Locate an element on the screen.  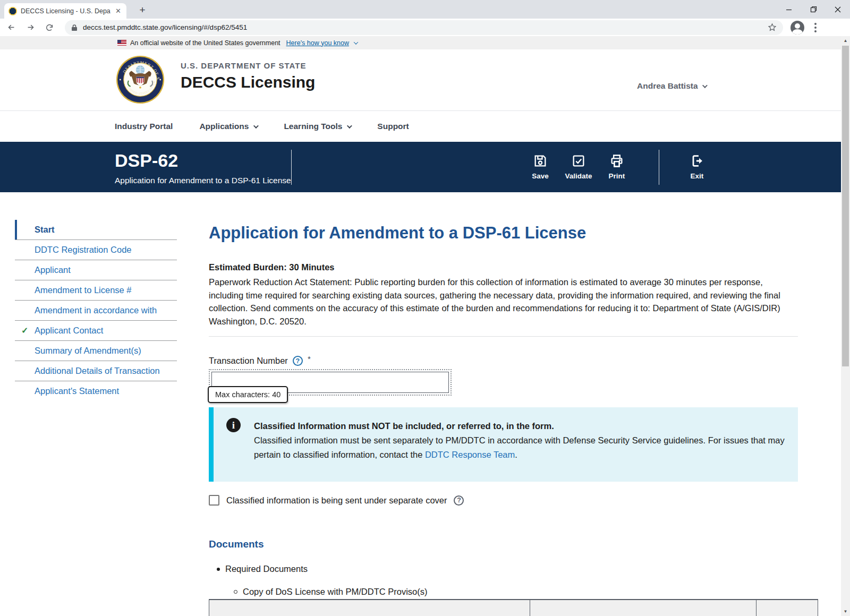
nav-learning-tools: Learning Tools is located at coordinates (317, 126).